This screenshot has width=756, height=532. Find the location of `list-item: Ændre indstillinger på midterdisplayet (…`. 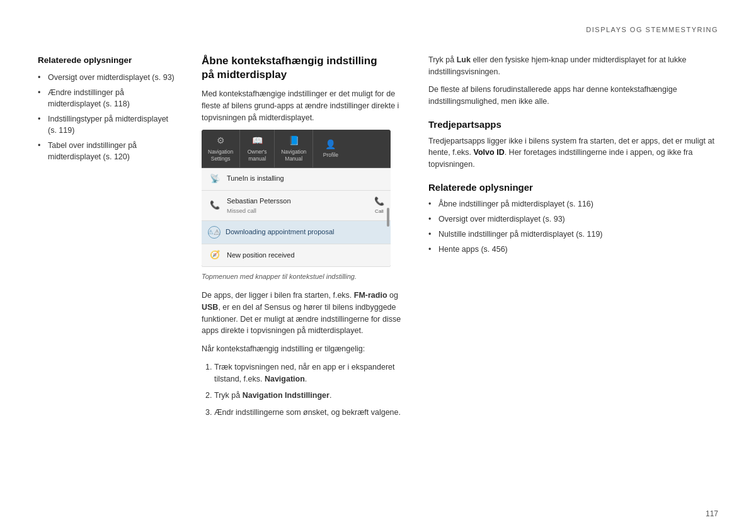

list-item: Ændre indstillinger på midterdisplayet (… is located at coordinates (107, 98).